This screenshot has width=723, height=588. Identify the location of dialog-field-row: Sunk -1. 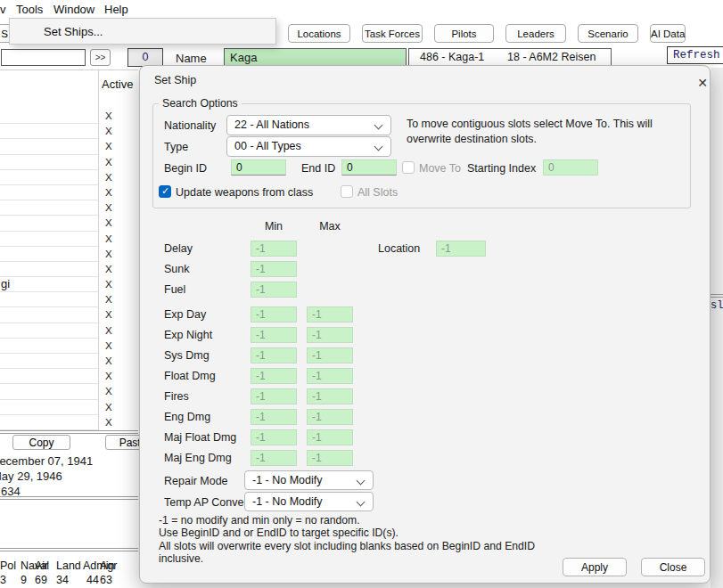
(424, 269).